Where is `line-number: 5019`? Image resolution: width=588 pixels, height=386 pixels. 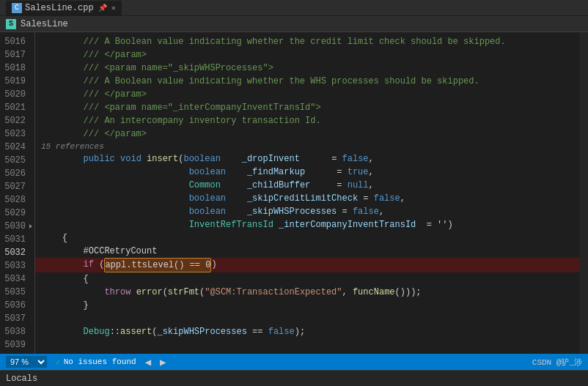 line-number: 5019 is located at coordinates (15, 81).